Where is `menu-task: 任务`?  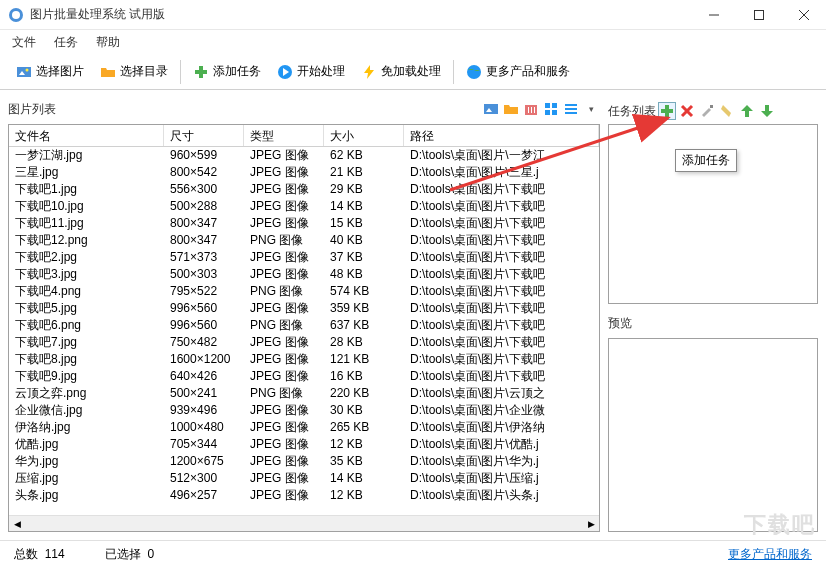
menu-task: 任务 is located at coordinates (66, 42).